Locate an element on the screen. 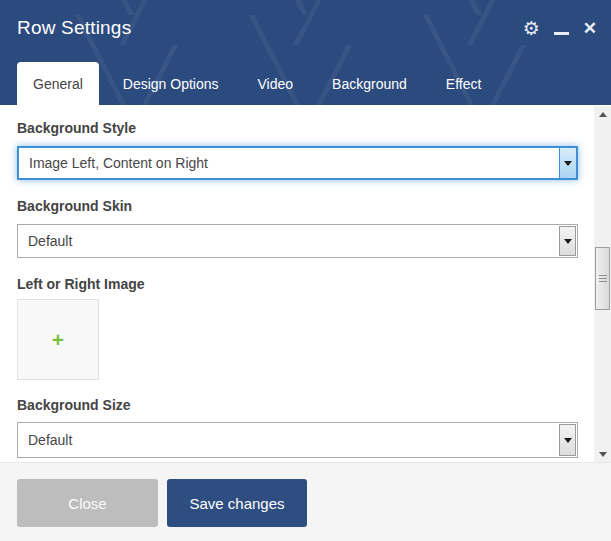 This screenshot has height=541, width=611. save-changes-button: Save changes is located at coordinates (237, 503).